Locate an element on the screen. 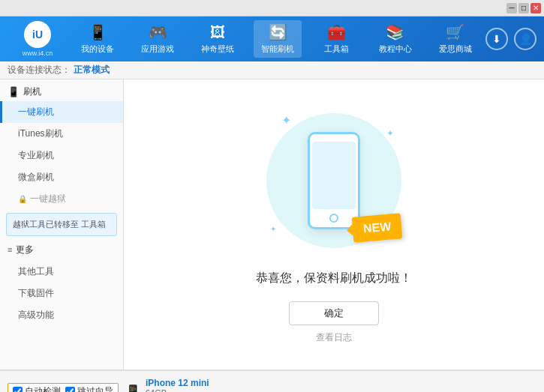 This screenshot has height=392, width=544. maximize-button: □ is located at coordinates (524, 8).